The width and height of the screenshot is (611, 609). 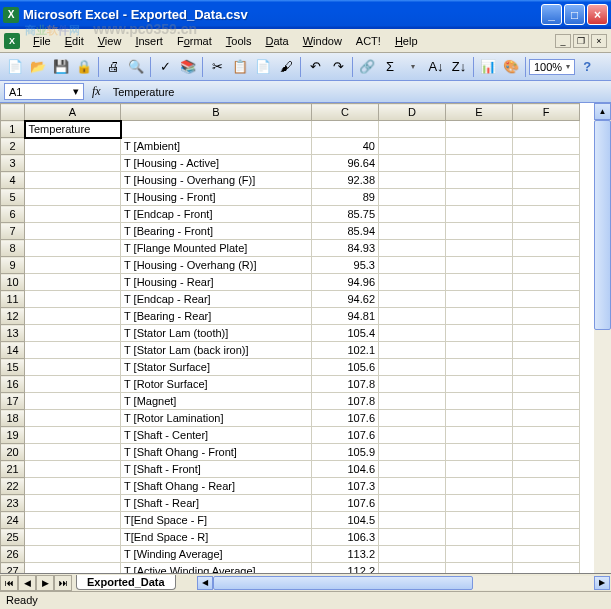 I want to click on menu-edit: Edit, so click(x=74, y=41).